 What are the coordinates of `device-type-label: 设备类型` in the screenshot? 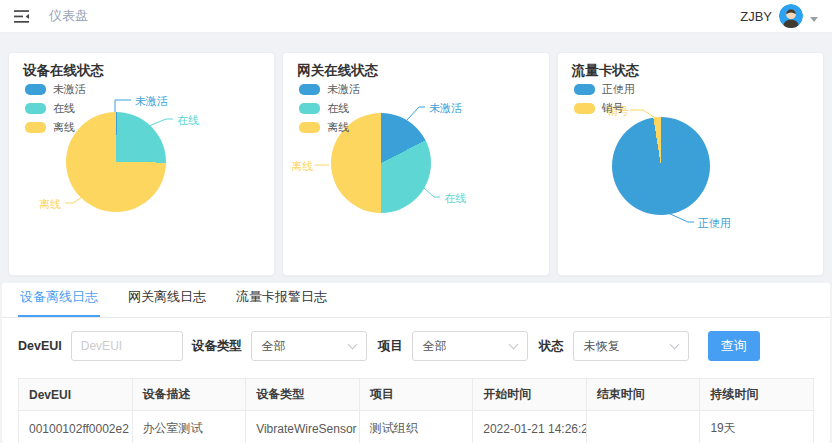 It's located at (217, 346).